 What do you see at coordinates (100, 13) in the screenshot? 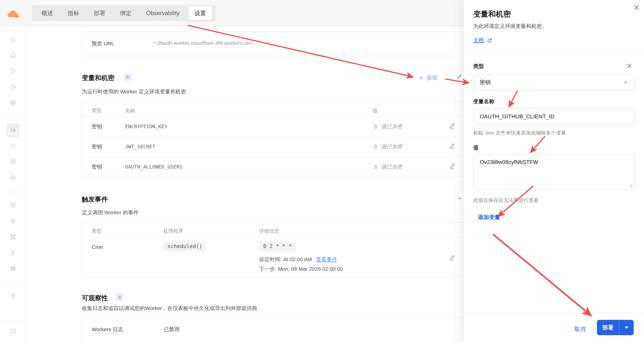
I see `tab-deployments: 部署` at bounding box center [100, 13].